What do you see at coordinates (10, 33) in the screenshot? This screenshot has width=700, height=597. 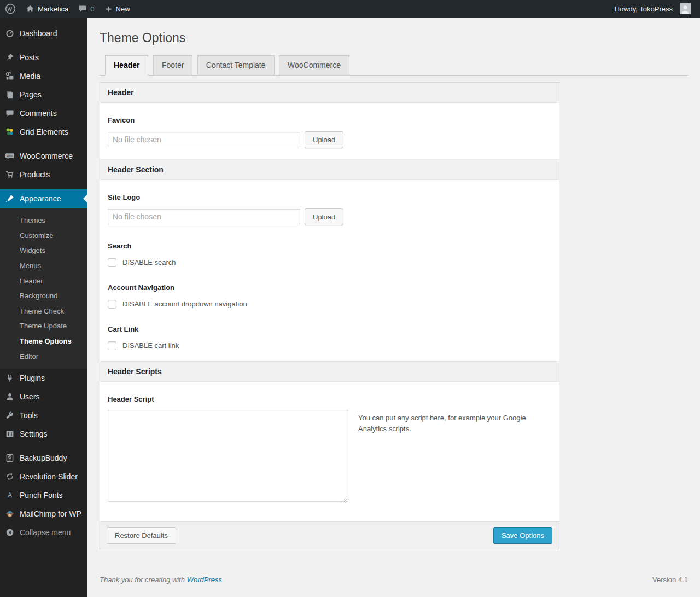 I see `dashboard-icon` at bounding box center [10, 33].